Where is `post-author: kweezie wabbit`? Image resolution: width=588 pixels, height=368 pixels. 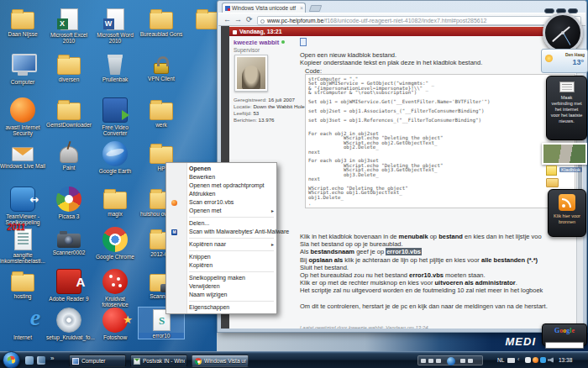 post-author: kweezie wabbit is located at coordinates (259, 42).